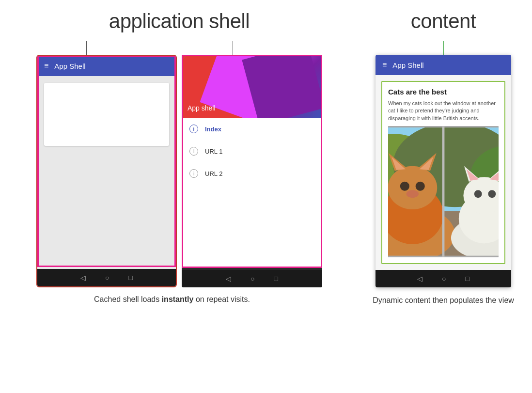 Image resolution: width=532 pixels, height=393 pixels. I want to click on phone1-nav-bar: ◁ ○ □, so click(107, 278).